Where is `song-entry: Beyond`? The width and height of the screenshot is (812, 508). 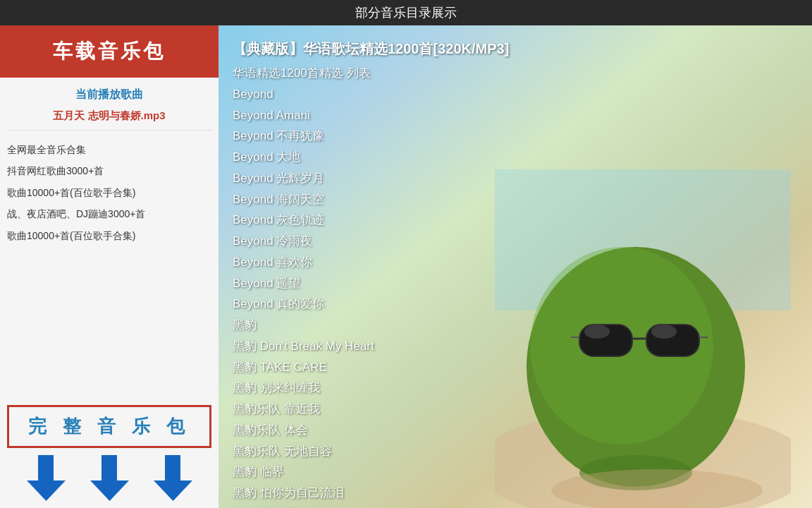 song-entry: Beyond is located at coordinates (371, 95).